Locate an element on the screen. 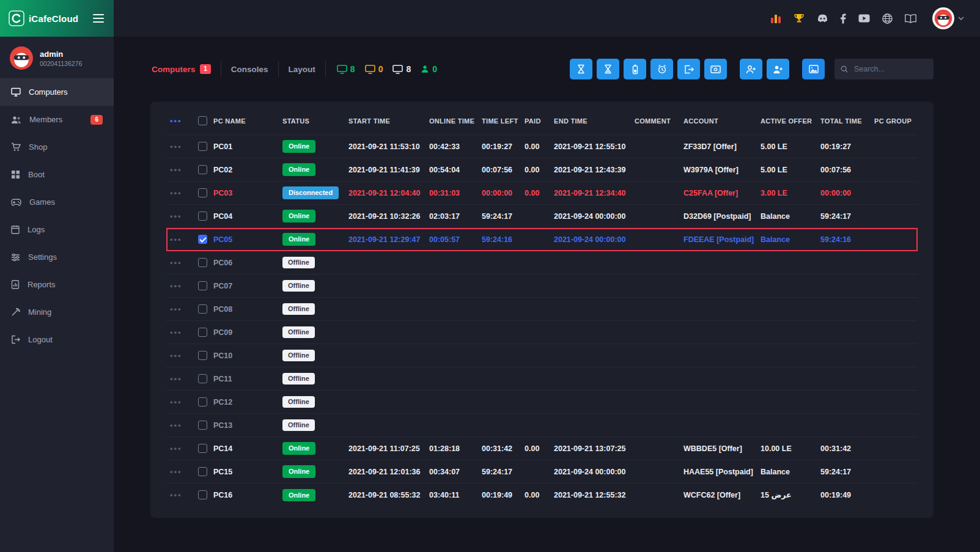 The height and width of the screenshot is (552, 980). table-row: ••• PC05 Online 2021-09-21 12:29:47 00:0… is located at coordinates (542, 240).